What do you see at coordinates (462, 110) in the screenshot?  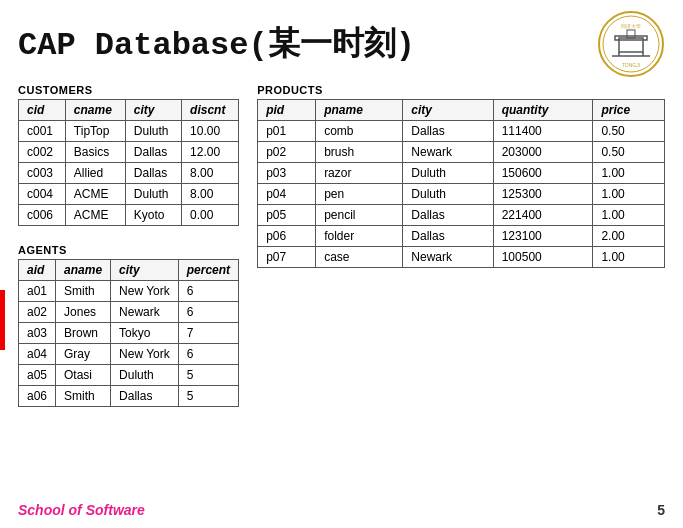 I see `products-header-row: pid pname city quantity price` at bounding box center [462, 110].